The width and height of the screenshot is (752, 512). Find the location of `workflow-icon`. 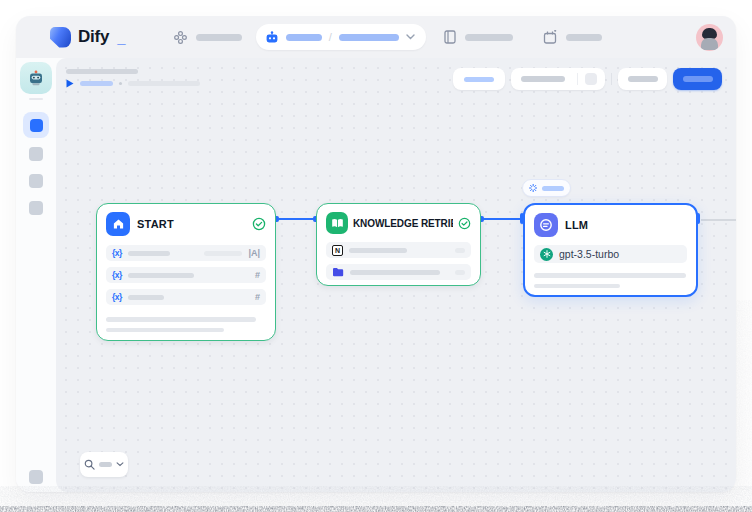

workflow-icon is located at coordinates (36, 126).